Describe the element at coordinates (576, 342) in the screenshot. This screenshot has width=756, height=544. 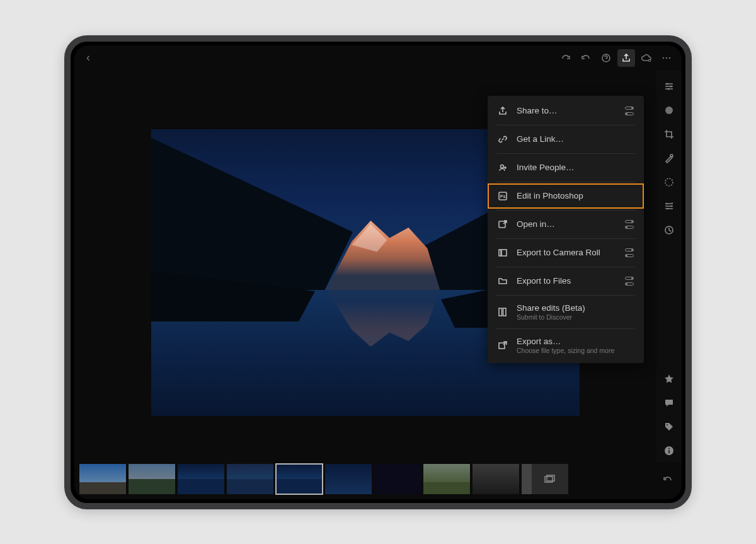
I see `menu-label: Export as…` at that location.